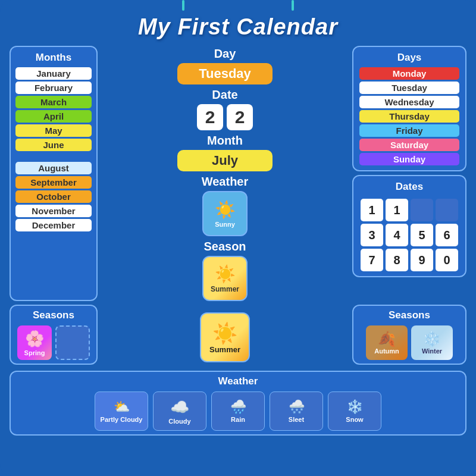  Describe the element at coordinates (355, 419) in the screenshot. I see `snow-label: Snow` at that location.